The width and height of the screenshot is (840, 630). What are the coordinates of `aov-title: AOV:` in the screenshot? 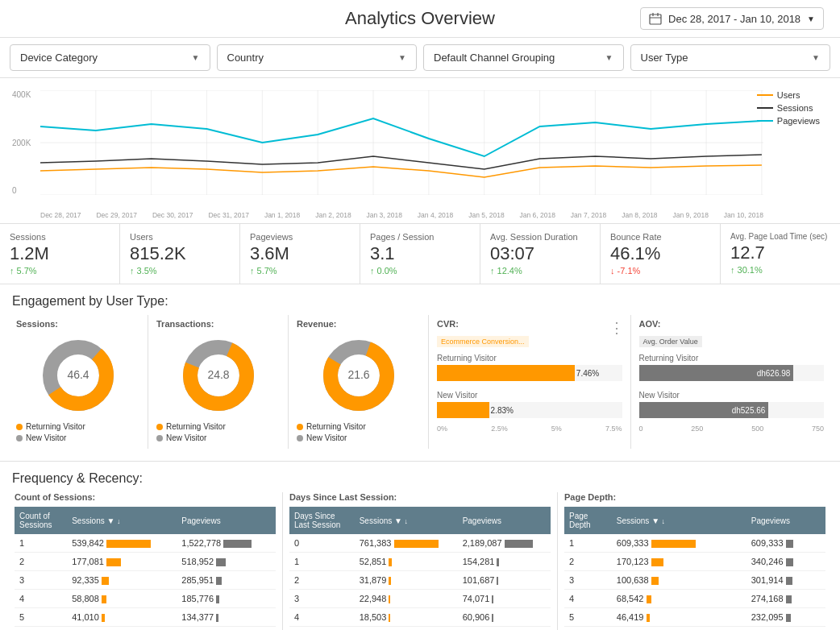 It's located at (732, 324).